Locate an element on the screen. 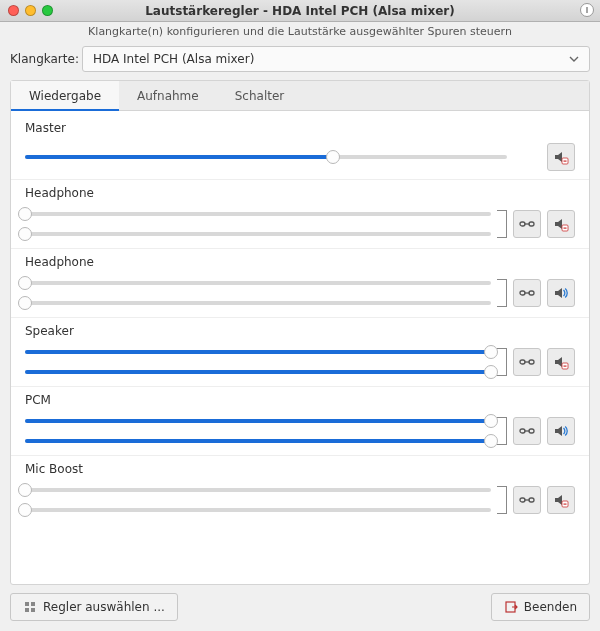 This screenshot has height=631, width=600. close-window-button is located at coordinates (14, 10).